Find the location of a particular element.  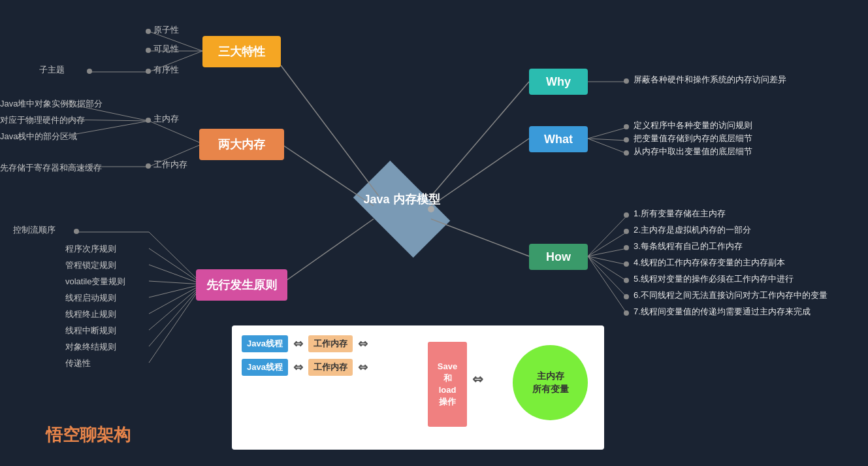

what-box: What is located at coordinates (558, 139).